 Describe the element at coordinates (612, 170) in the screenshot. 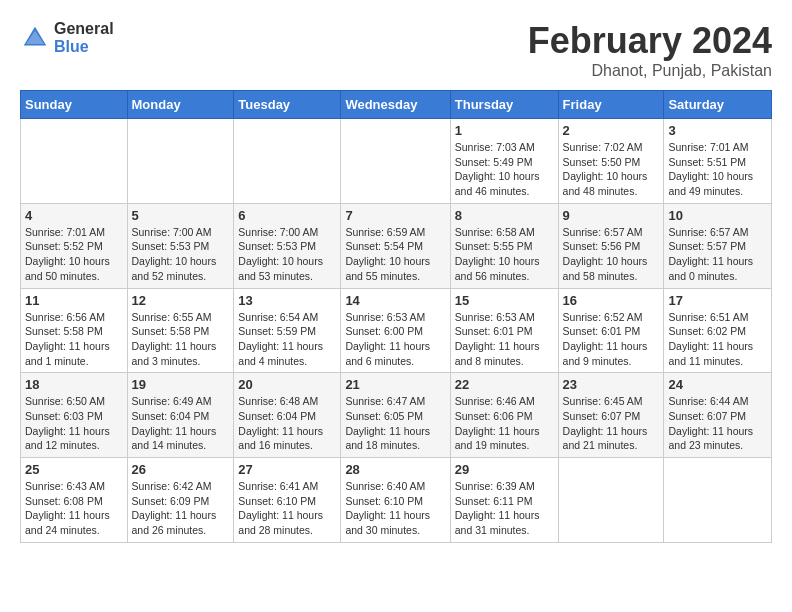

I see `day-info: Sunrise: 7:02 AMSunset: 5:50 PMDaylight:…` at that location.